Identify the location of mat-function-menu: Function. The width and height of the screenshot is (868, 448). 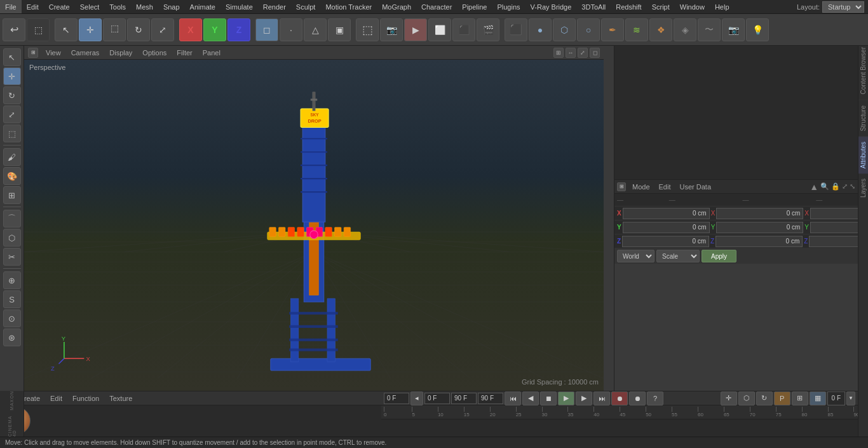
(86, 398).